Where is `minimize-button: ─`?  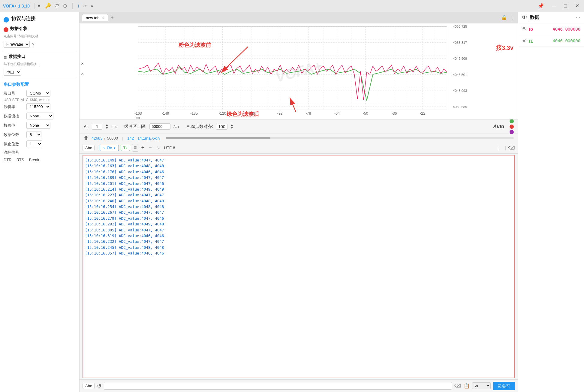
minimize-button: ─ is located at coordinates (554, 6).